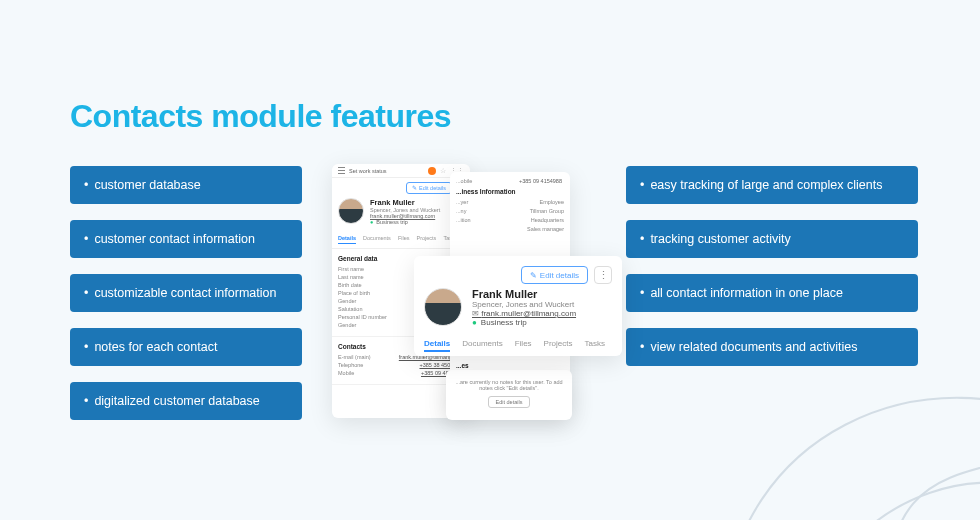  I want to click on feature-pill: customer contact information, so click(186, 239).